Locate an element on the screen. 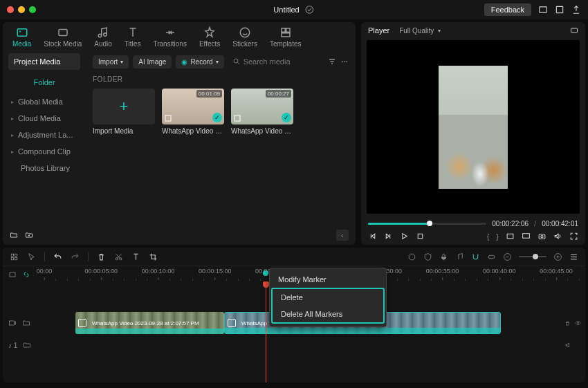 The width and height of the screenshot is (588, 388). ctx-delete-all: Delete All Markers is located at coordinates (328, 314).